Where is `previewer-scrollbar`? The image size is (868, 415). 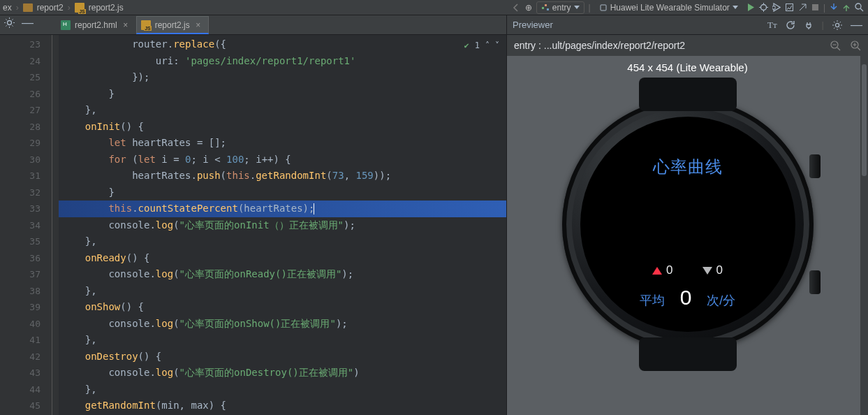 previewer-scrollbar is located at coordinates (865, 226).